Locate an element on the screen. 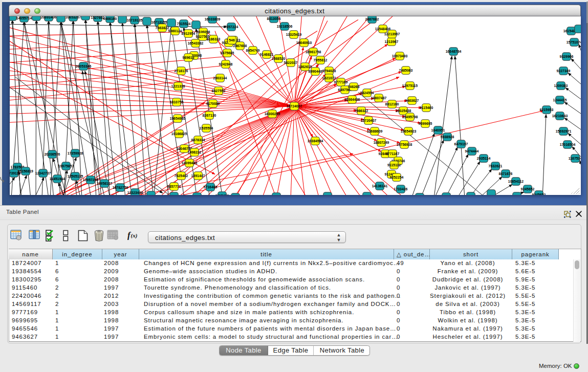  svg-text: 9242848 is located at coordinates (226, 64).